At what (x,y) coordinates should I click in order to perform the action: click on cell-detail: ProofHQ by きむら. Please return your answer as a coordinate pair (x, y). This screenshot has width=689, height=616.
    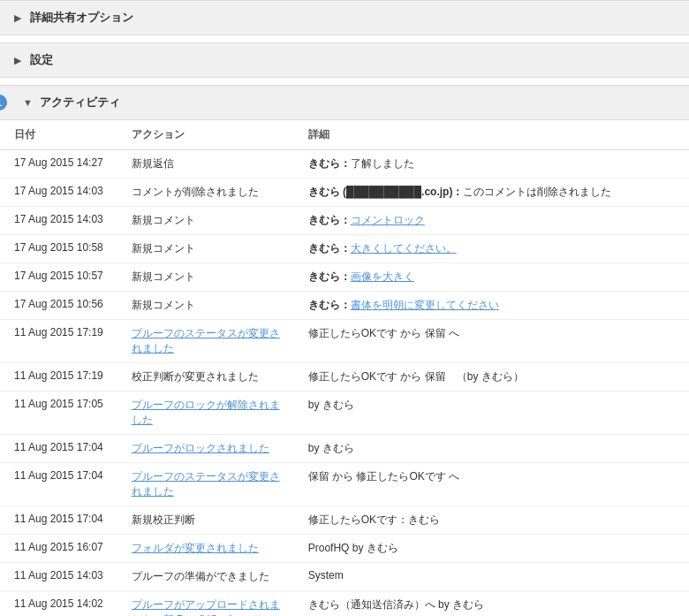
    Looking at the image, I should click on (491, 549).